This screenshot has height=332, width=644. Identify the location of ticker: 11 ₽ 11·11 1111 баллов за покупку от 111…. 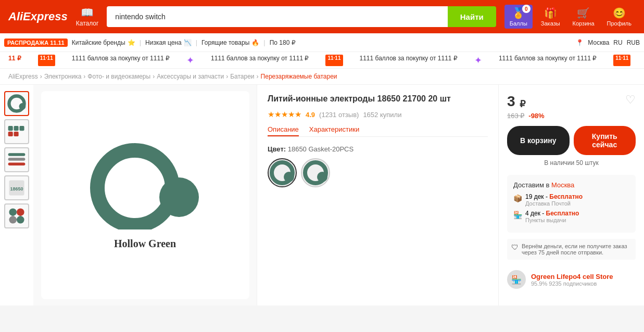
(322, 60).